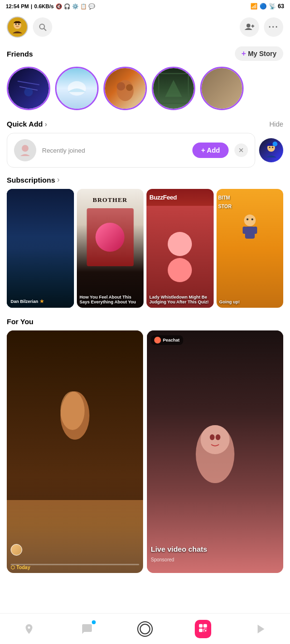  What do you see at coordinates (203, 629) in the screenshot?
I see `nav-discover` at bounding box center [203, 629].